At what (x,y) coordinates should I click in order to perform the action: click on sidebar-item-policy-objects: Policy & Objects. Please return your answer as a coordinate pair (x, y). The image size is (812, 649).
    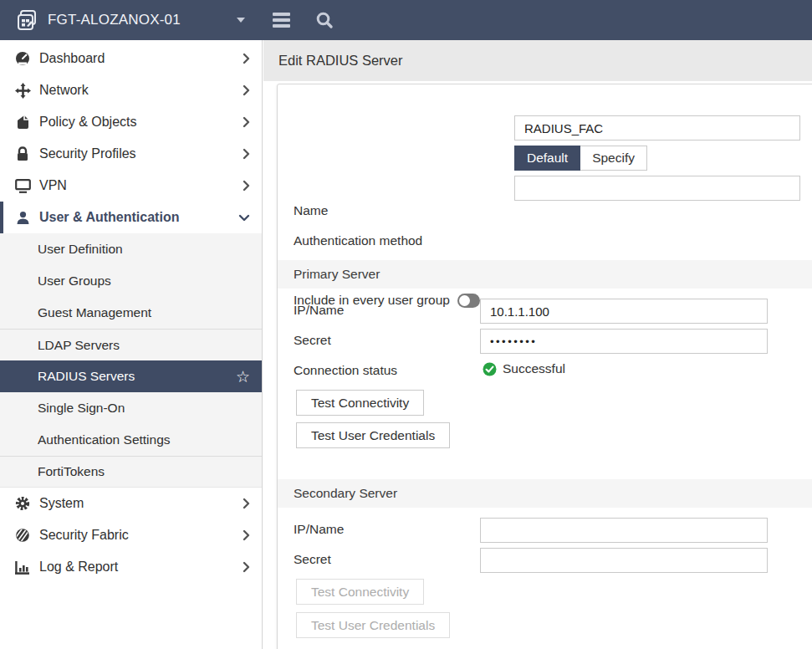
    Looking at the image, I should click on (130, 122).